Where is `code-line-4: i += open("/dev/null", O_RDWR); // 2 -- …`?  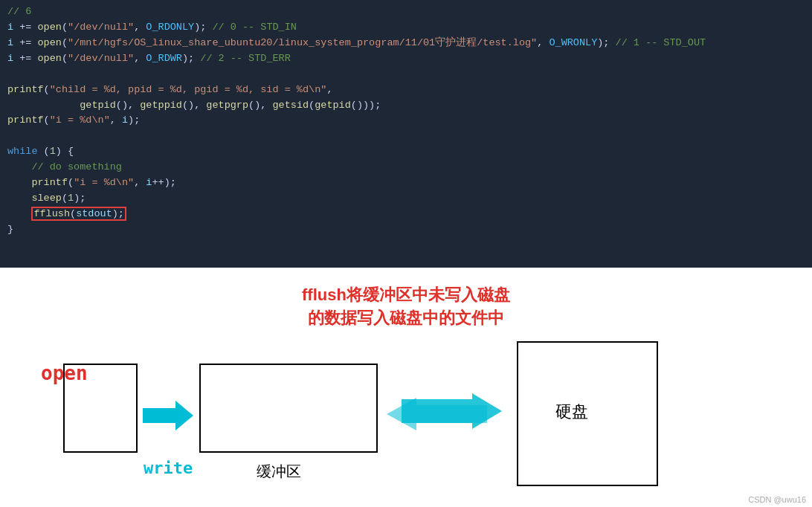
code-line-4: i += open("/dev/null", O_RDWR); // 2 -- … is located at coordinates (406, 59).